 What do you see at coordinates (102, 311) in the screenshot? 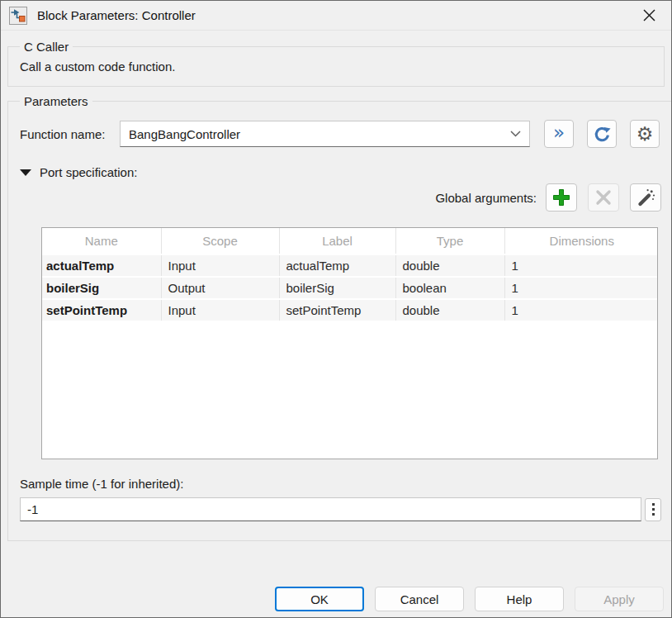
I see `cell-name: setPointTemp` at bounding box center [102, 311].